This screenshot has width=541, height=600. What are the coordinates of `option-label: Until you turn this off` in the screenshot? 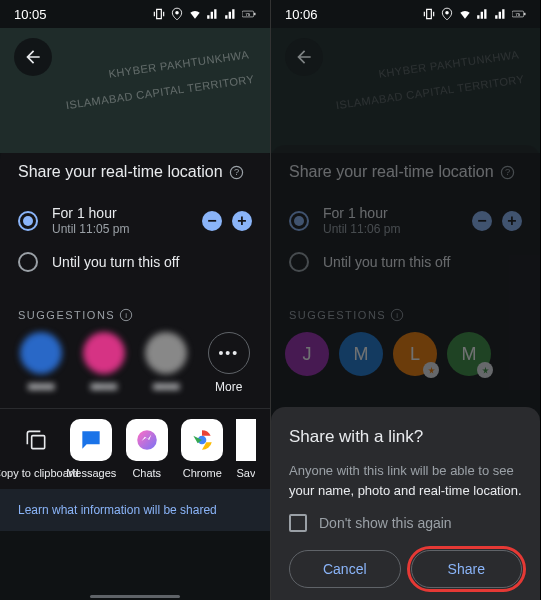 It's located at (152, 262).